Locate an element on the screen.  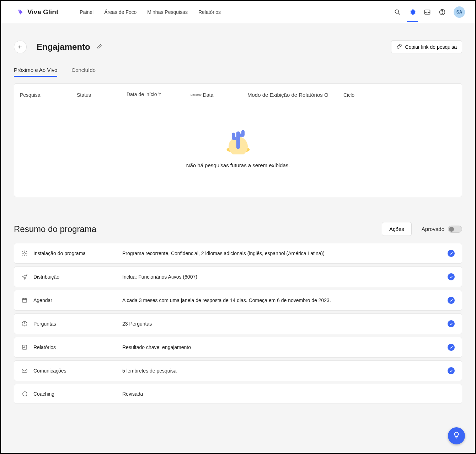
row-relatorios-label: Relatórios is located at coordinates (78, 347).